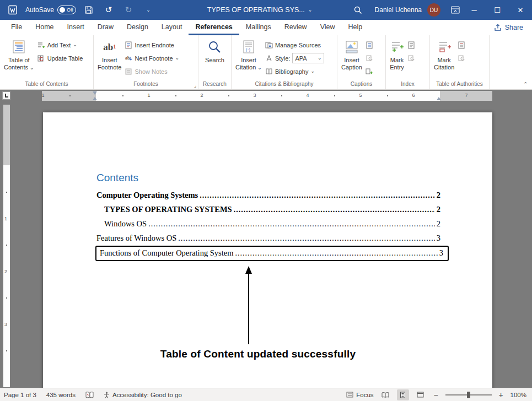 This screenshot has height=401, width=532. I want to click on ribbon-display-options-icon, so click(455, 10).